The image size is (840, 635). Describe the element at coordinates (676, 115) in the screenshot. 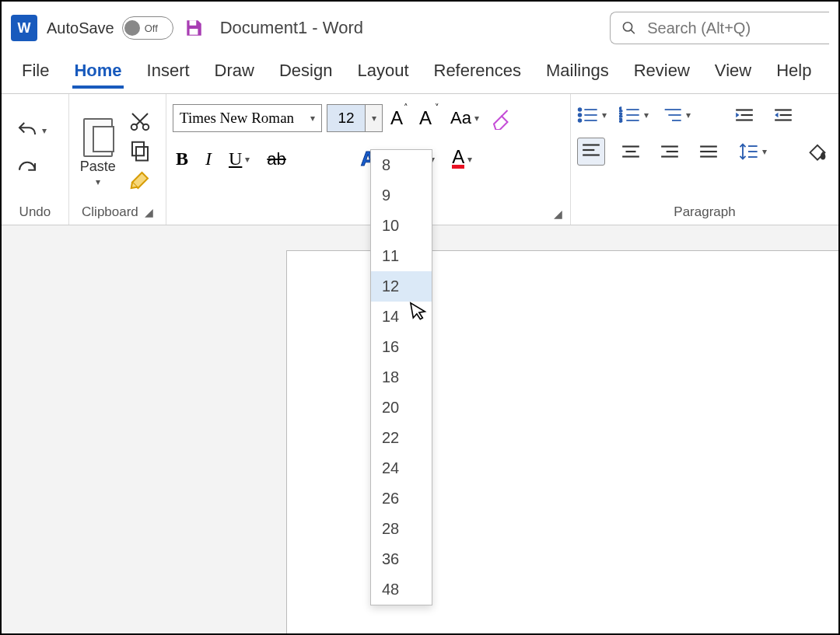

I see `multilevel-list-button: ▾` at that location.